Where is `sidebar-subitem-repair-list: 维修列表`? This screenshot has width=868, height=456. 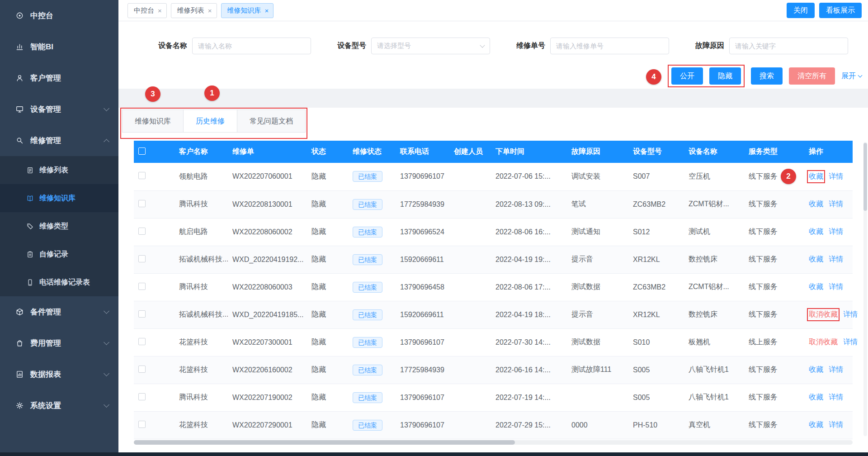
sidebar-subitem-repair-list: 维修列表 is located at coordinates (59, 170).